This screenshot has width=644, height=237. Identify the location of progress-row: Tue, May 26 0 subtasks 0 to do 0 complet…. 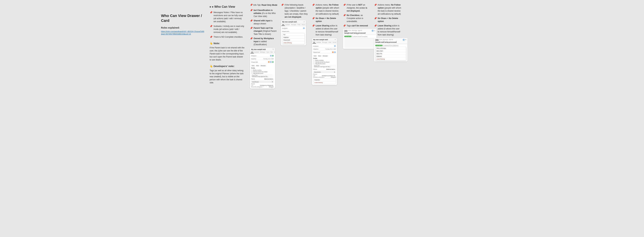
(360, 37).